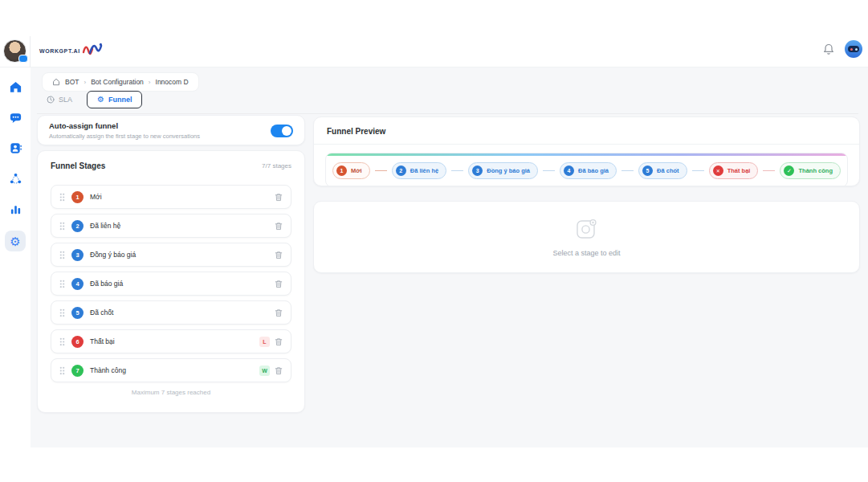 This screenshot has height=482, width=868. Describe the element at coordinates (282, 131) in the screenshot. I see `auto-assign-toggle` at that location.